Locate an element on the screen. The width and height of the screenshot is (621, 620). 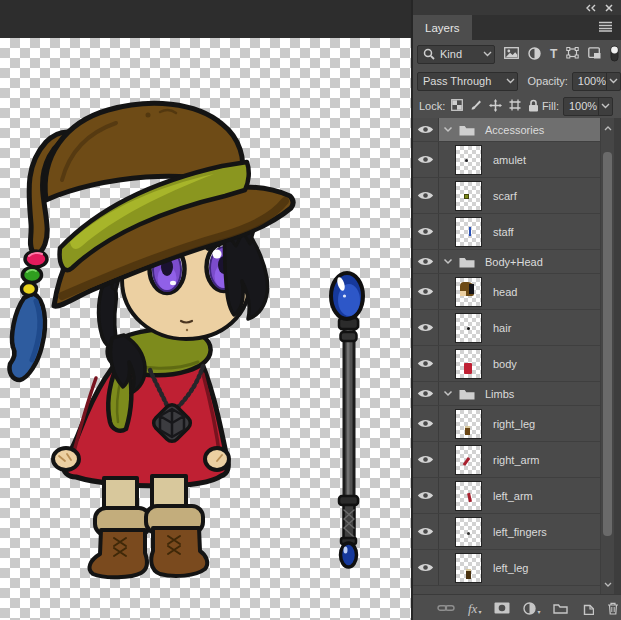
close-x-icon is located at coordinates (609, 8).